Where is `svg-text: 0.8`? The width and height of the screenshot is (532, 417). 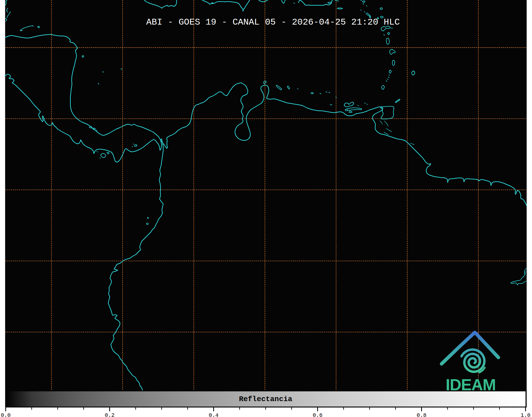
svg-text: 0.8 is located at coordinates (422, 415).